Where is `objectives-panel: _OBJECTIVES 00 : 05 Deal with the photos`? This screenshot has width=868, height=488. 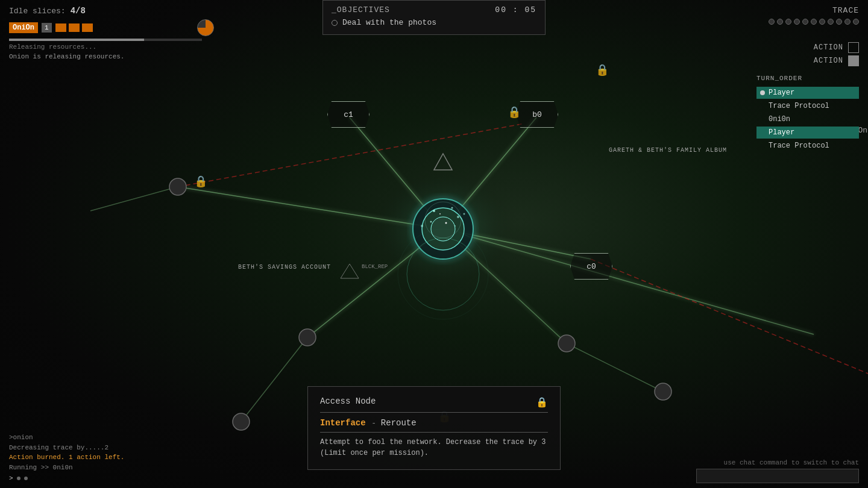 objectives-panel: _OBJECTIVES 00 : 05 Deal with the photos is located at coordinates (434, 17).